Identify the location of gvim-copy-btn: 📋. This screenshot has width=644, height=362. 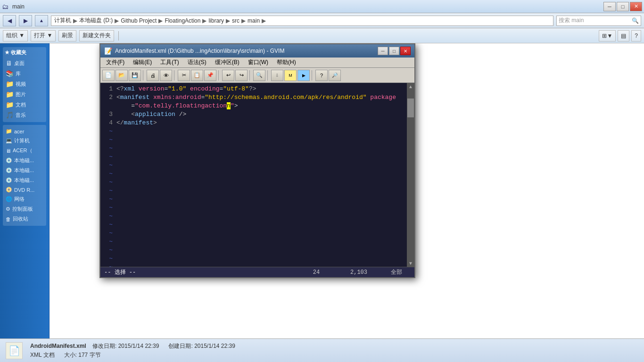
(197, 75).